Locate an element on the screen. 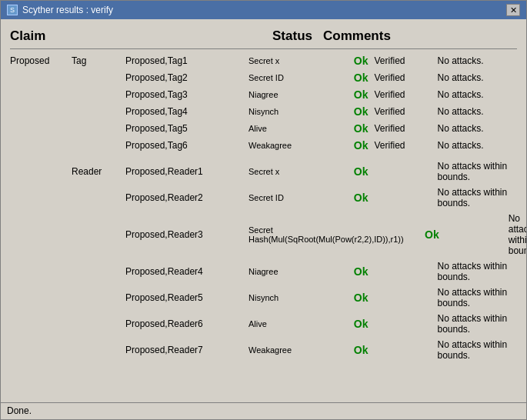 This screenshot has height=420, width=527. status-text: Done. is located at coordinates (19, 411).